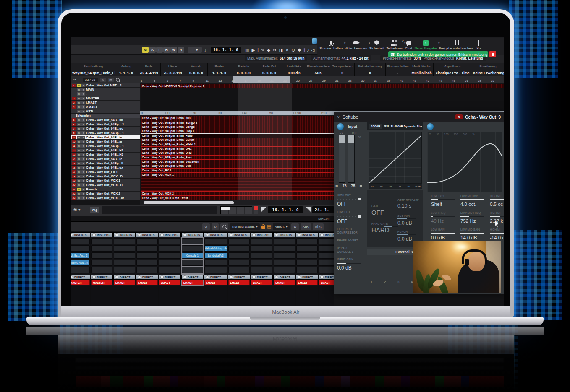 This screenshot has width=570, height=392. What do you see at coordinates (306, 227) in the screenshot?
I see `sus-button: Sus` at bounding box center [306, 227].